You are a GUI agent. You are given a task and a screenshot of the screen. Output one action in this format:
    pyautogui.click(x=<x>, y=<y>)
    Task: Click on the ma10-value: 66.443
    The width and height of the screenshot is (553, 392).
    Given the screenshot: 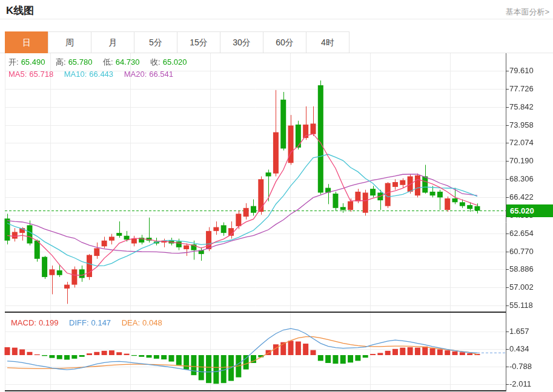 What is the action you would take?
    pyautogui.click(x=101, y=74)
    